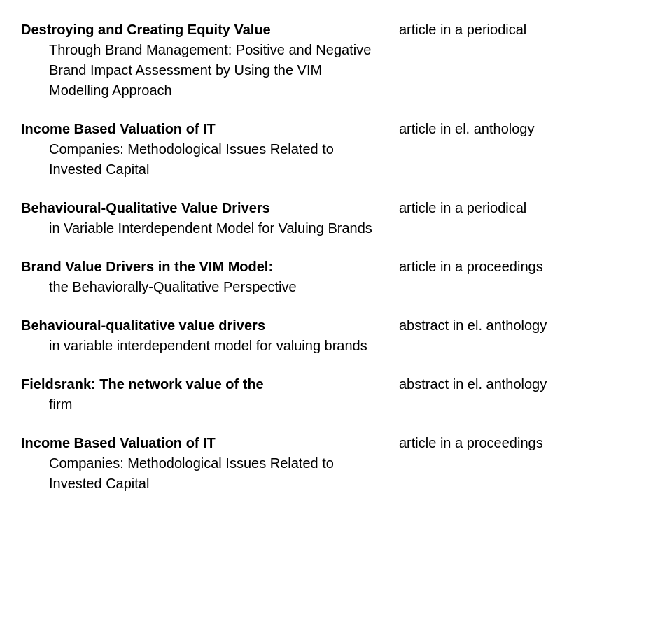 This screenshot has width=672, height=640. Describe the element at coordinates (203, 385) in the screenshot. I see `entry-main-title: Fieldsrank: The network value of the` at that location.